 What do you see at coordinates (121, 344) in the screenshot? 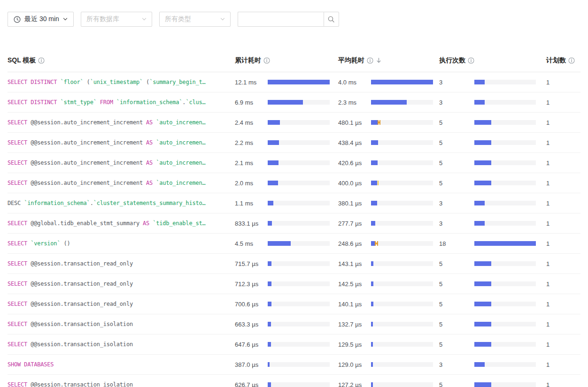
I see `sql-template-text: SELECT @@session.transaction_isolation` at bounding box center [121, 344].